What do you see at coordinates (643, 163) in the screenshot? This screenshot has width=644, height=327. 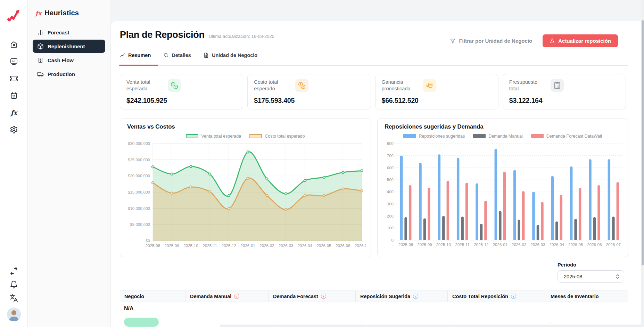 I see `vertical-scrollbar-track` at bounding box center [643, 163].